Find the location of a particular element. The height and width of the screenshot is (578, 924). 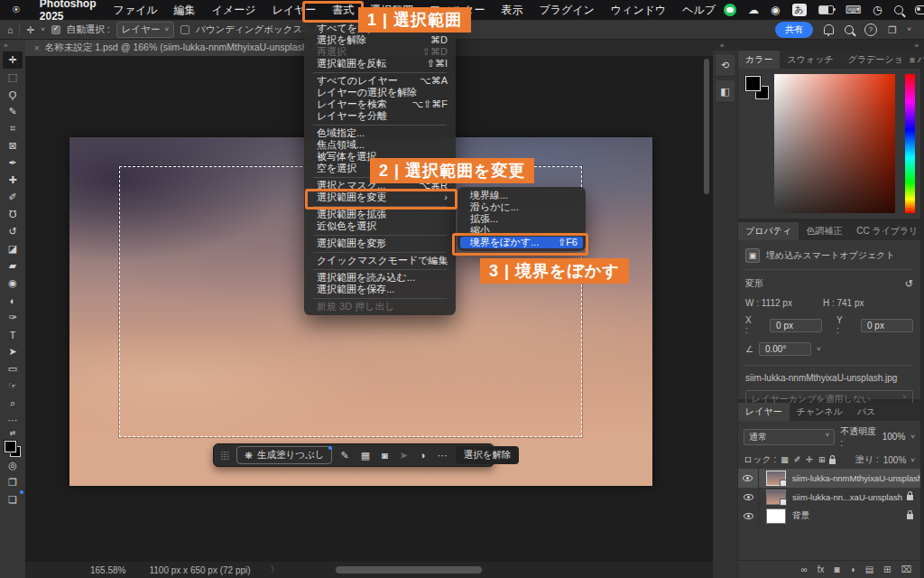

layer-name: siim-lukka-nnmMthyixaU-unsplash is located at coordinates (856, 479).